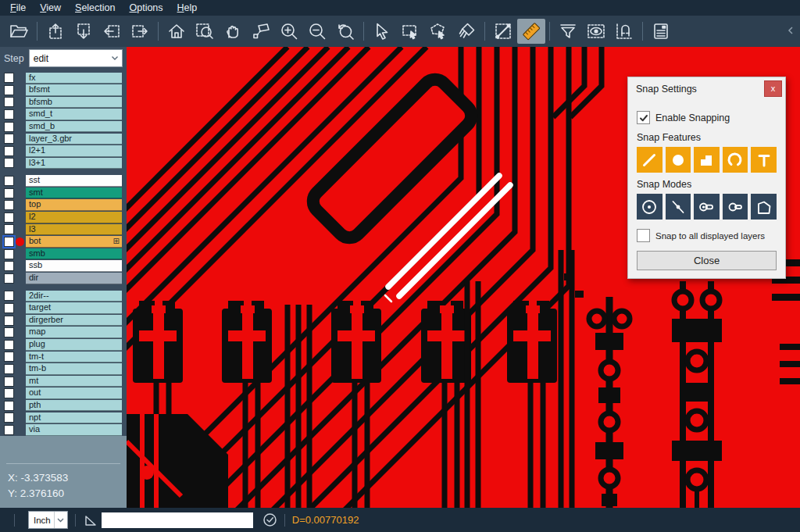 Image resolution: width=800 pixels, height=532 pixels. What do you see at coordinates (140, 31) in the screenshot?
I see `pan-right-button` at bounding box center [140, 31].